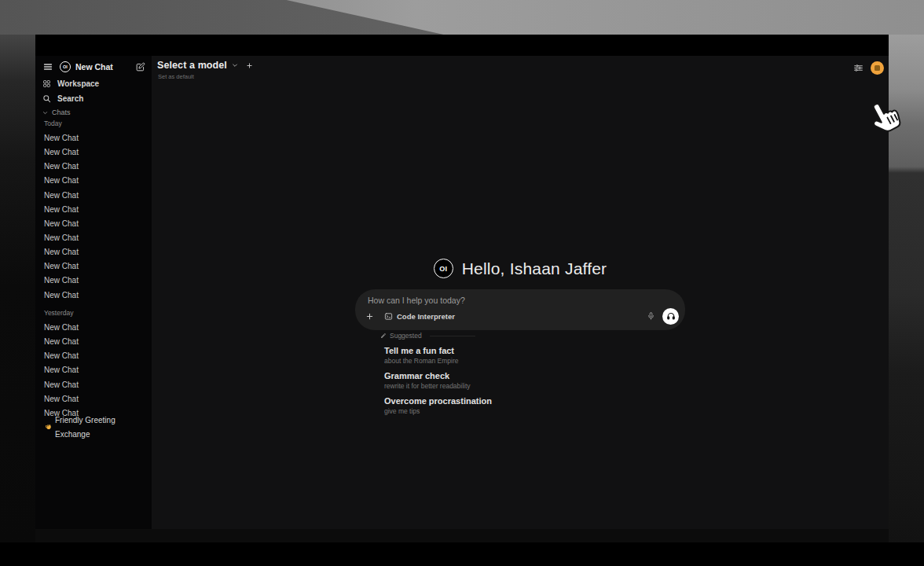  What do you see at coordinates (514, 380) in the screenshot?
I see `suggestion-item: Grammar check rewrite it for better read…` at bounding box center [514, 380].